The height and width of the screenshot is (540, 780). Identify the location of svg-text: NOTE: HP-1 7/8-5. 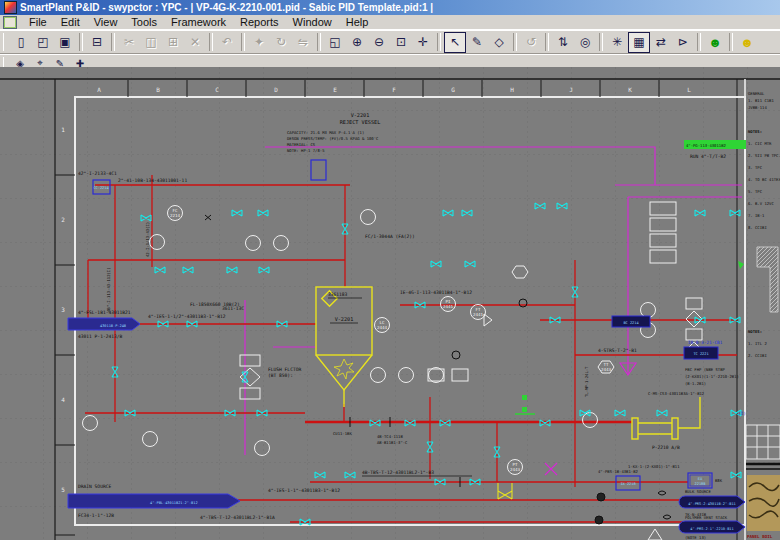
(306, 150).